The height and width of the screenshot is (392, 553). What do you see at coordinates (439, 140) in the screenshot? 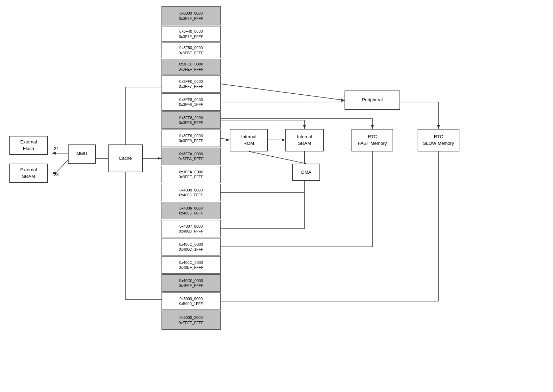
I see `rtc-slow: RTCSLOW Memory` at bounding box center [439, 140].